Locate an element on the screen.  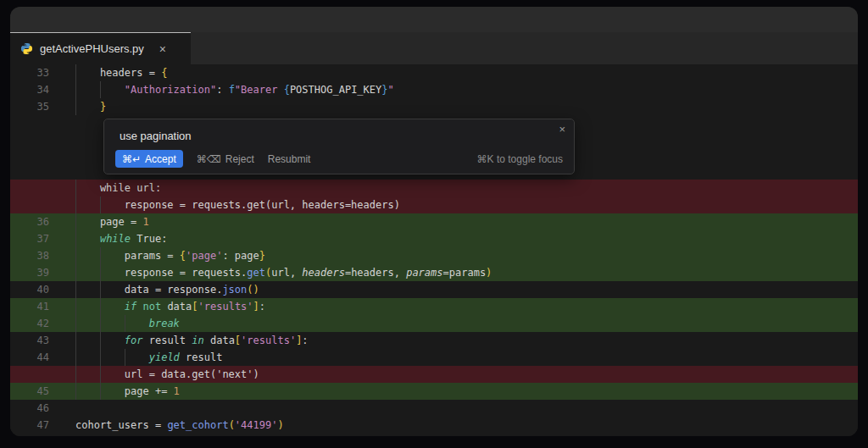
code-line: 44 yield result is located at coordinates (434, 357).